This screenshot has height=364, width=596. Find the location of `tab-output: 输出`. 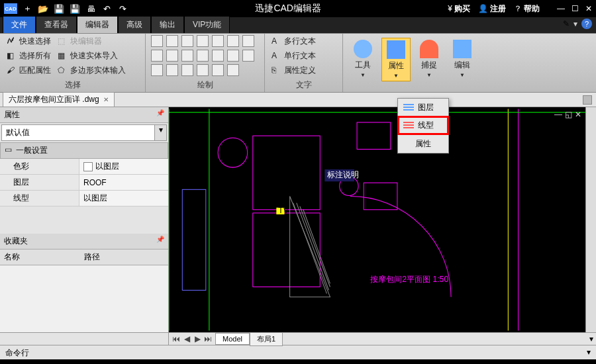

tab-output: 输出 is located at coordinates (168, 24).